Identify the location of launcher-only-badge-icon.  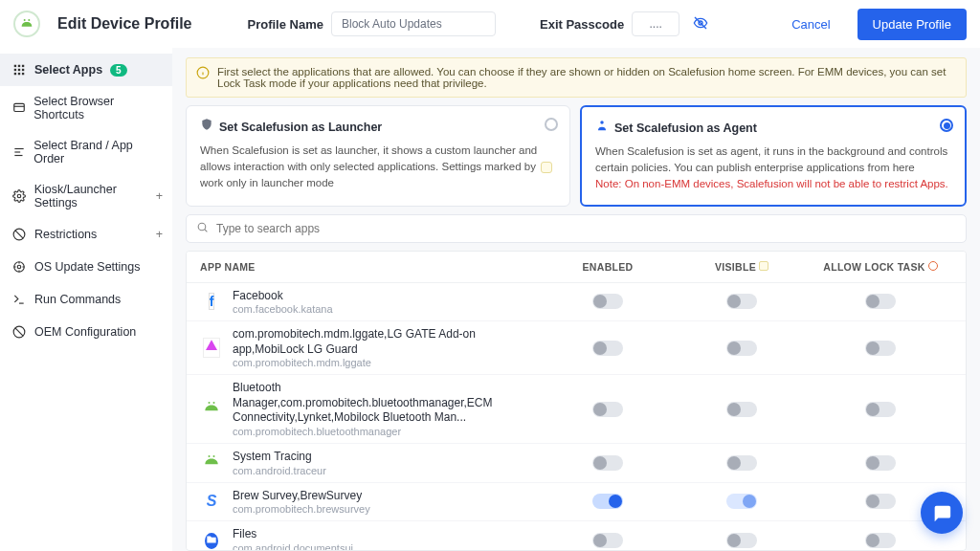
(546, 167).